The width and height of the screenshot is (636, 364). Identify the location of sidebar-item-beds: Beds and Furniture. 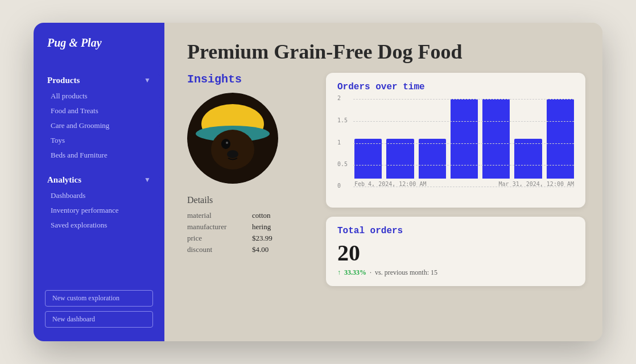
(99, 155).